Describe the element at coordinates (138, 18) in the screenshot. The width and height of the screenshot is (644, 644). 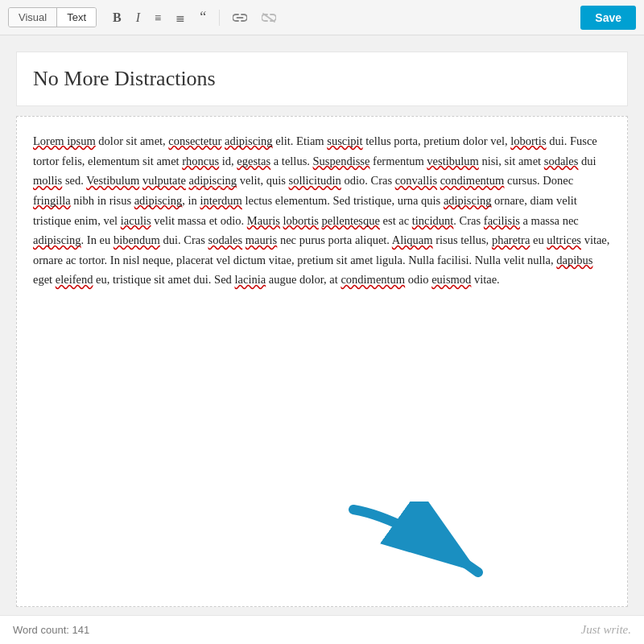
I see `italic-button: I` at that location.